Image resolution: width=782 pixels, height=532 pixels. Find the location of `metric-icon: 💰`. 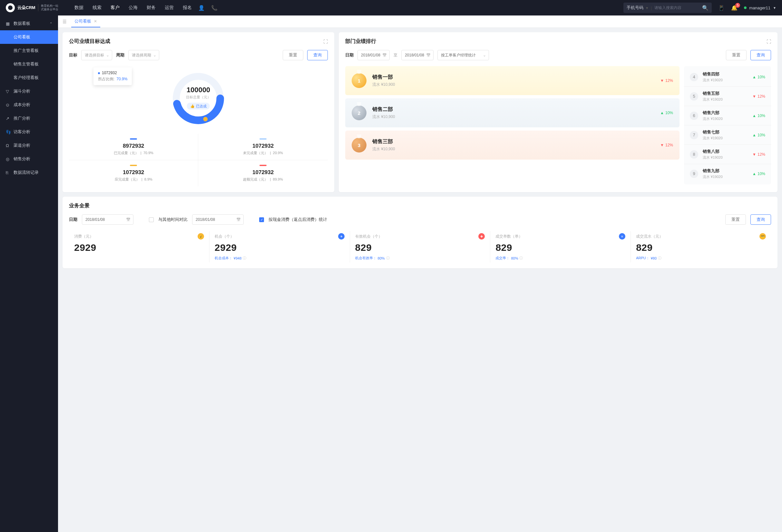

metric-icon: 💰 is located at coordinates (201, 236).